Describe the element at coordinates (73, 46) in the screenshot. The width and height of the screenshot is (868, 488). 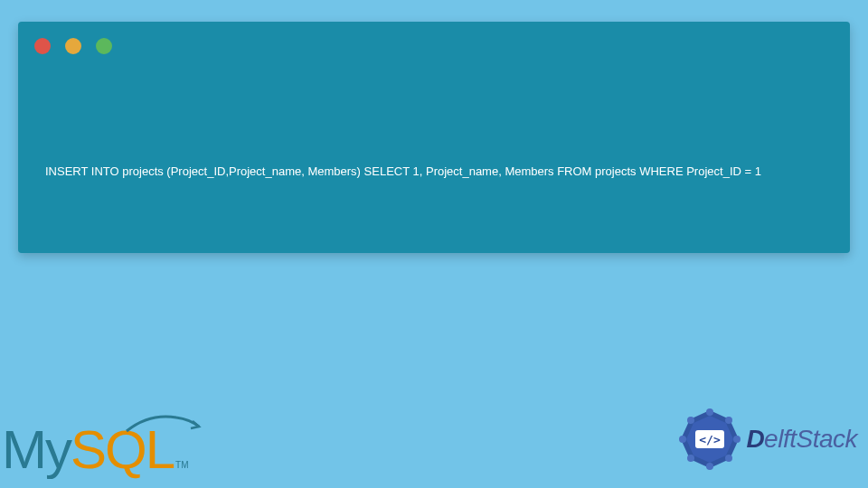
I see `window-controls` at that location.